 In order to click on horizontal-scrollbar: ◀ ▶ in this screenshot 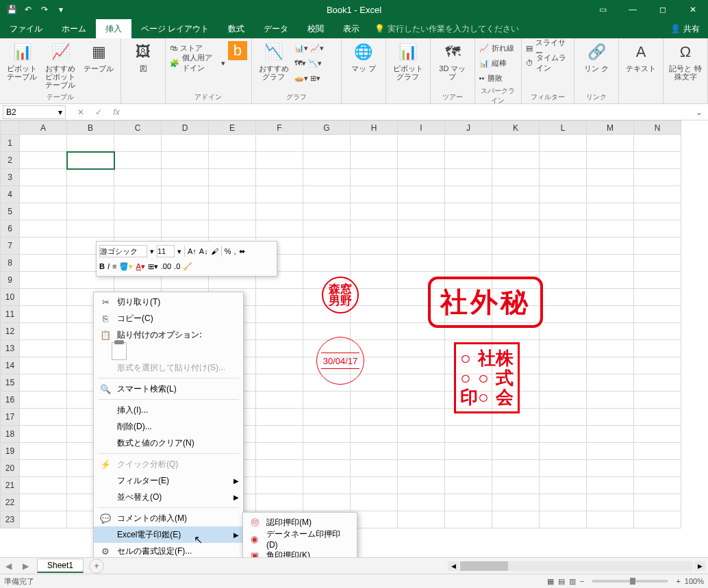, I will do `click(578, 566)`.